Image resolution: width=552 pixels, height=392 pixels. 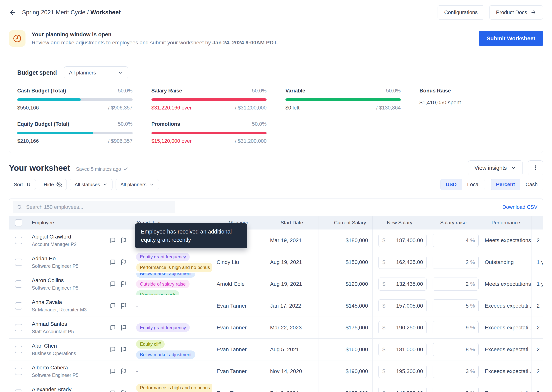 What do you see at coordinates (495, 168) in the screenshot?
I see `view-insights-button: View insights` at bounding box center [495, 168].